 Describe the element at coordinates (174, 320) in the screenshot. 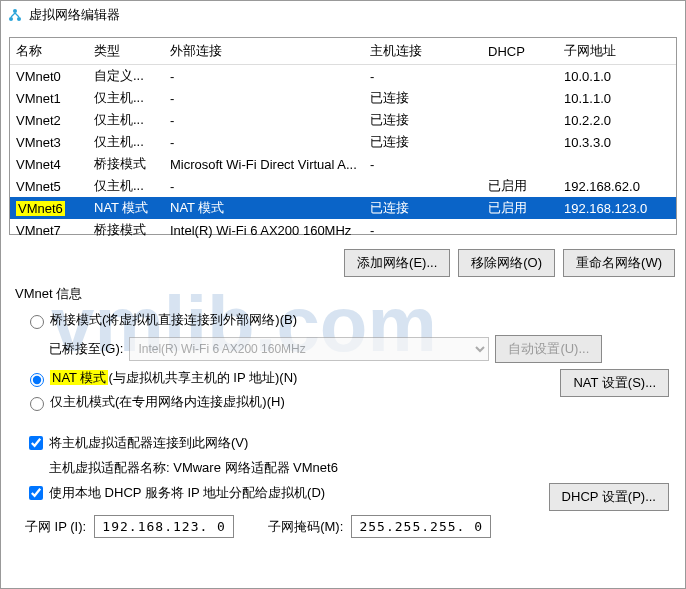

I see `bridged-label: 桥接模式(将虚拟机直接连接到外部网络)(B)` at that location.